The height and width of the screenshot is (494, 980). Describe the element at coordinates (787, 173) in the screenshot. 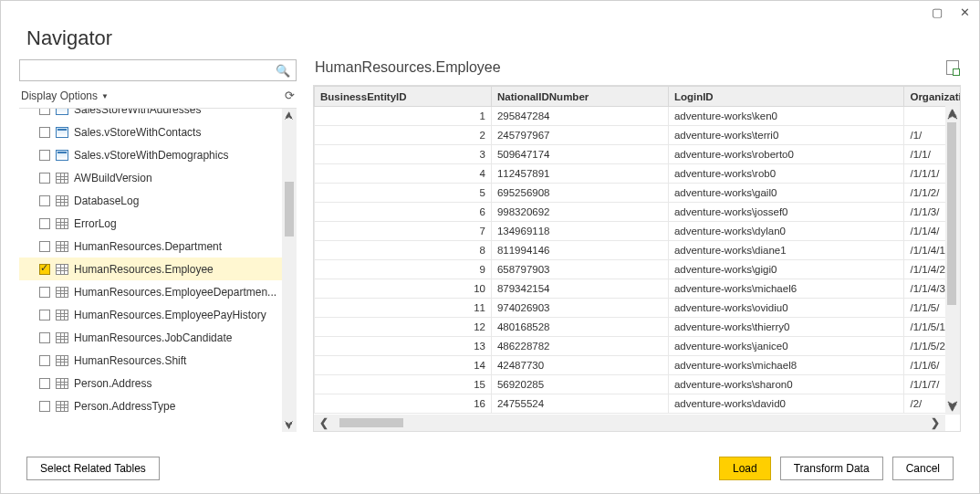

I see `cell: adventure-works\rob0` at that location.